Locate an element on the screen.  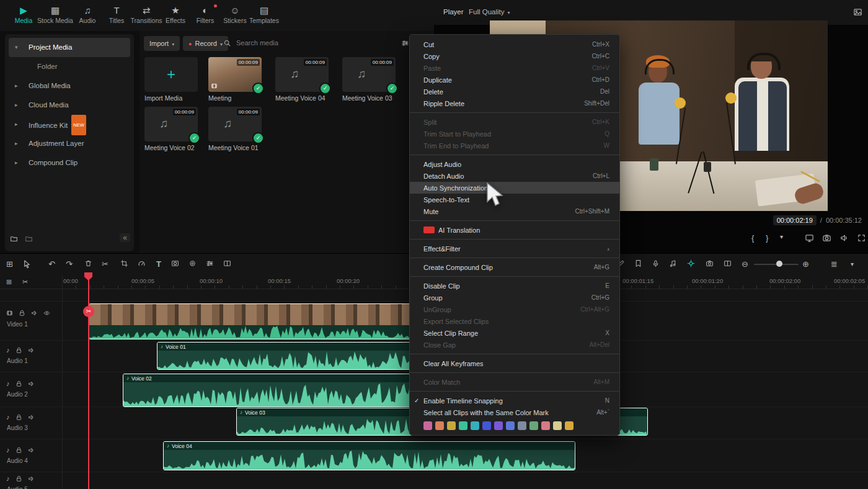
fullscreen-icon is located at coordinates (862, 238).